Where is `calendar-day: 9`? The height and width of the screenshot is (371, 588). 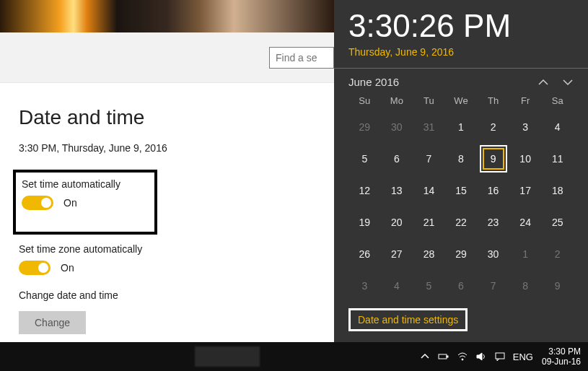 calendar-day: 9 is located at coordinates (557, 286).